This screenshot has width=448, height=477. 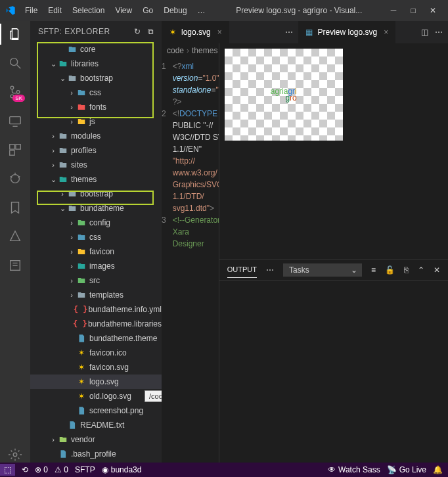 What do you see at coordinates (96, 208) in the screenshot?
I see `tree-item-bundatheme: ⌄bundatheme` at bounding box center [96, 208].